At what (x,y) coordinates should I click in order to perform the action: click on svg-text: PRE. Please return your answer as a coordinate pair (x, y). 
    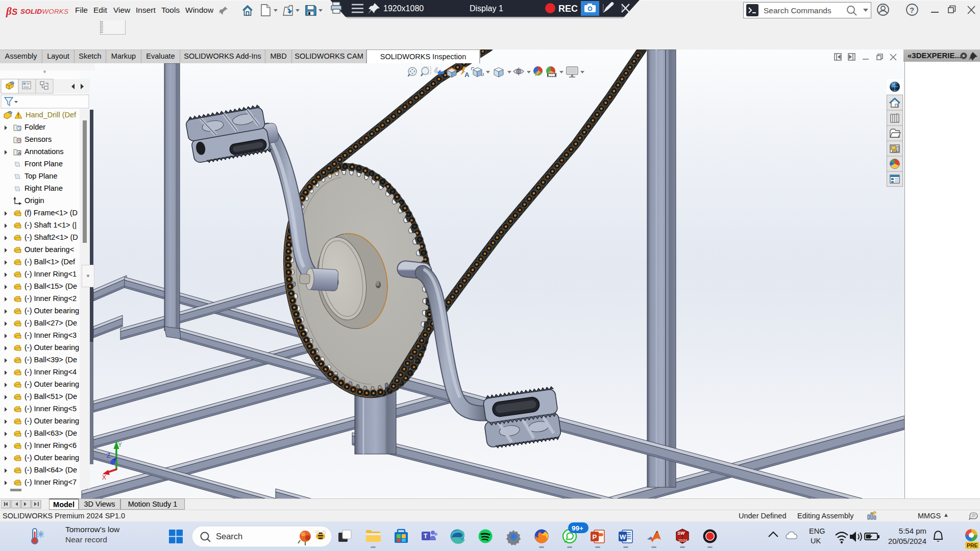
    Looking at the image, I should click on (972, 545).